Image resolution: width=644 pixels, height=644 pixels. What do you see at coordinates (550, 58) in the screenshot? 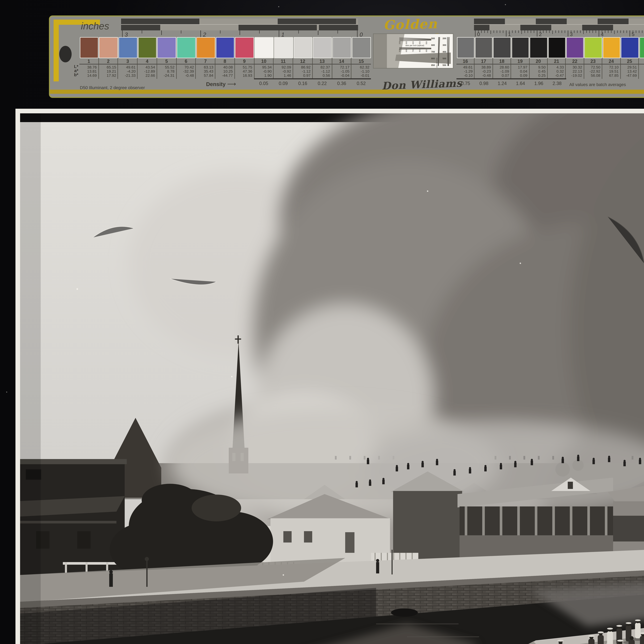
I see `patch-group-right: 1649.61-1.29-0.101738.89-0.23-0.481828.6…` at bounding box center [550, 58].